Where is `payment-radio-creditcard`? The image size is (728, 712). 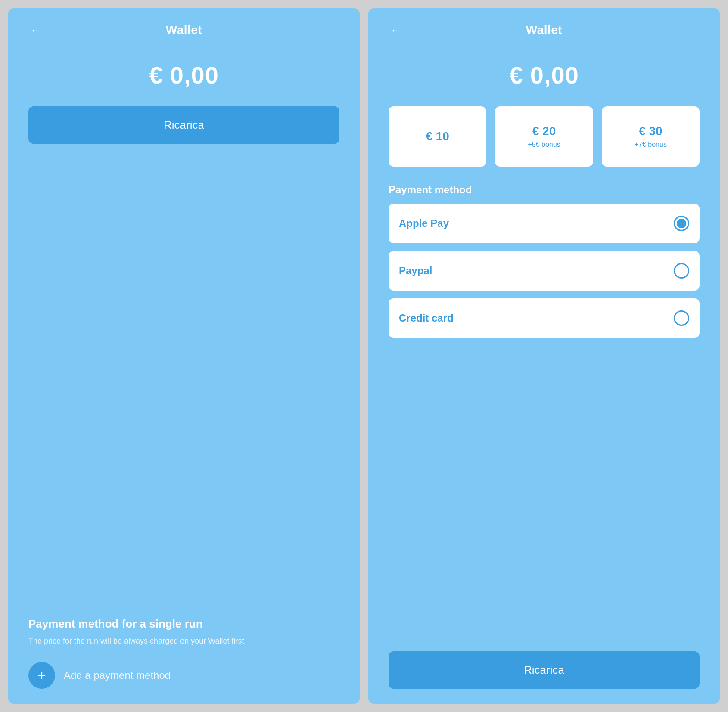
payment-radio-creditcard is located at coordinates (681, 318).